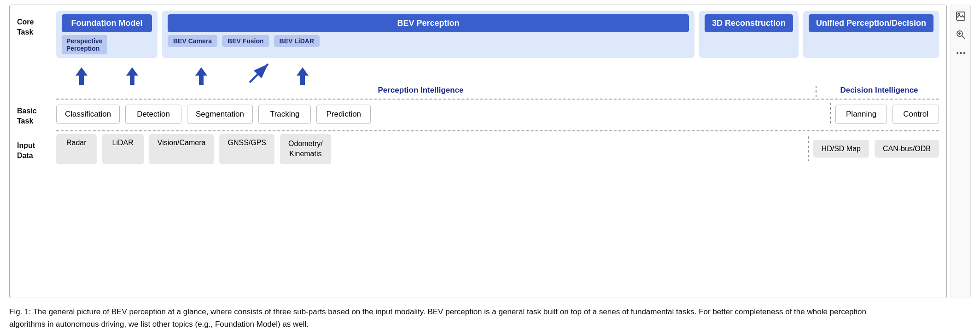  I want to click on core-task-label: CoreTask, so click(37, 24).